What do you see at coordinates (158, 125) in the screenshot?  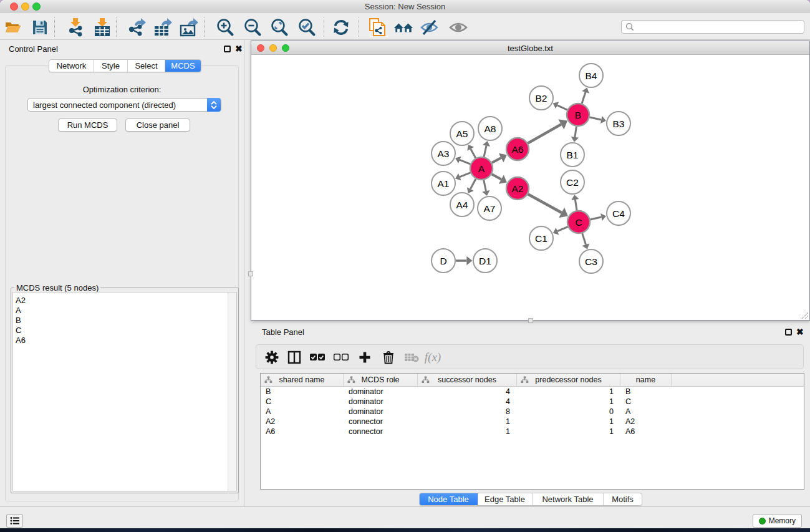 I see `close-panel-button: Close panel` at bounding box center [158, 125].